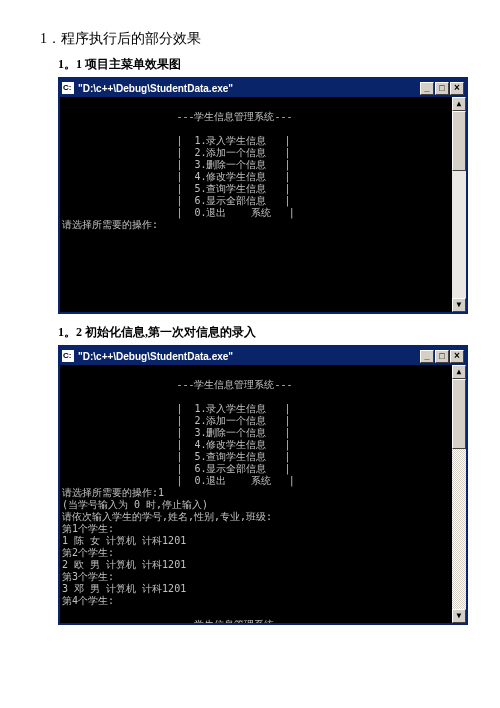  I want to click on window-title-2: "D:\c++\Debug\StudentData.exe", so click(249, 356).